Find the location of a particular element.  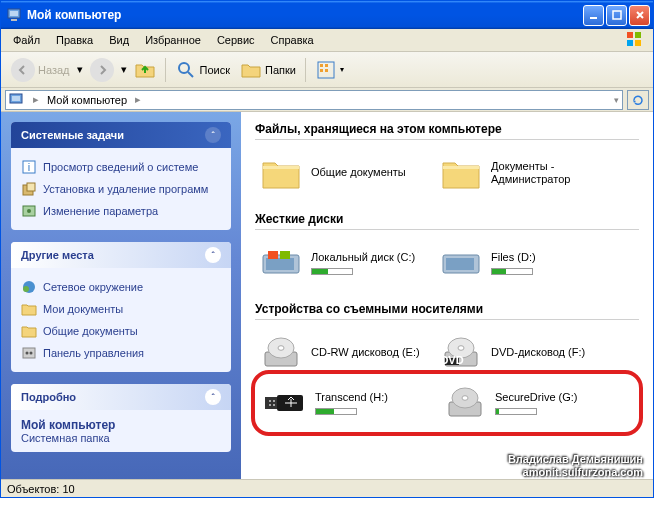

svg-text: i is located at coordinates (29, 167).